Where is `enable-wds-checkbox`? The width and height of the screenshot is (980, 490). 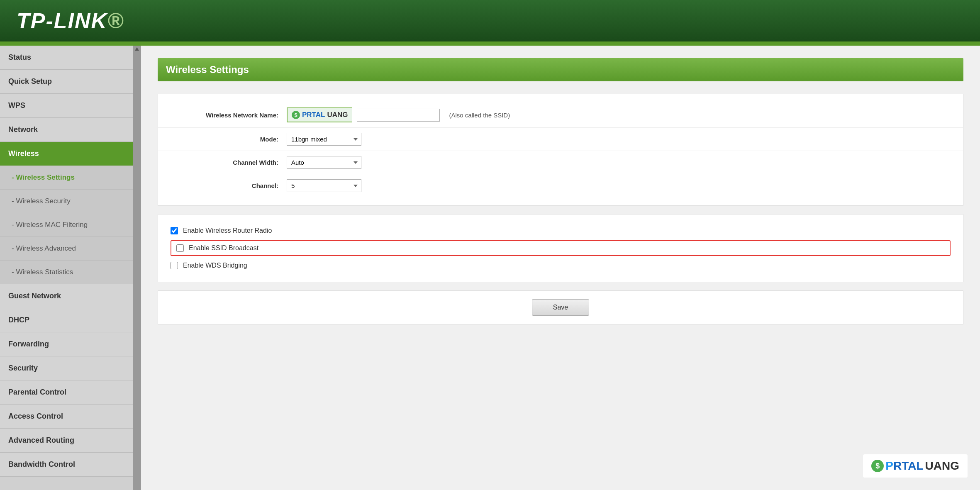
enable-wds-checkbox is located at coordinates (174, 266).